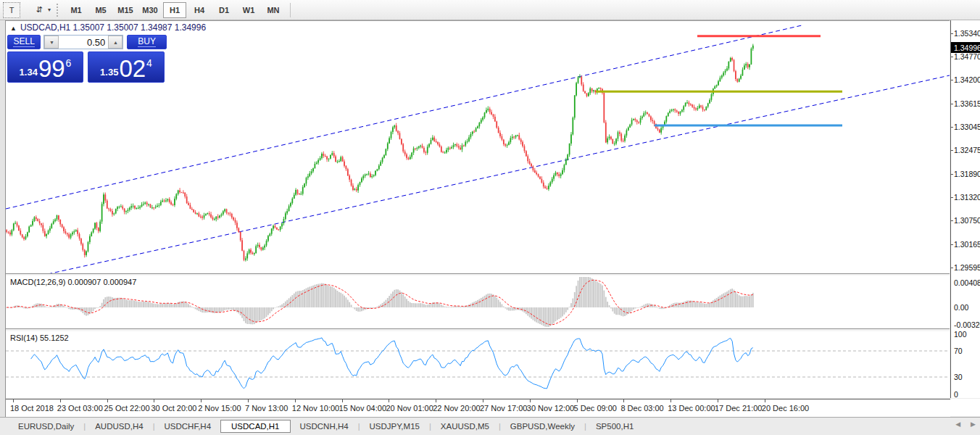  Describe the element at coordinates (478, 407) in the screenshot. I see `time-axis: 18 Oct 201823 Oct 03:0025 Oct 22:0030 Oc…` at that location.